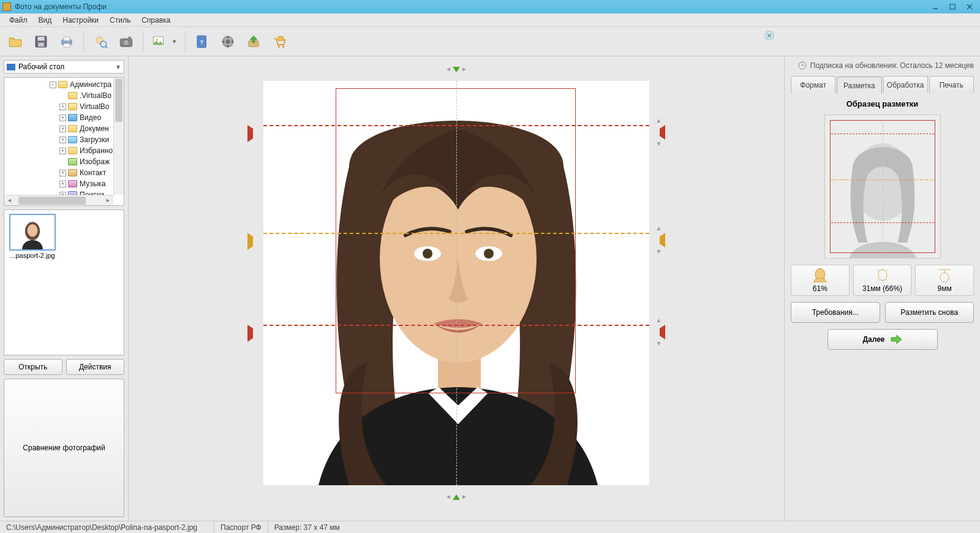 This screenshot has height=533, width=980. Describe the element at coordinates (490, 42) in the screenshot. I see `toolbar: ▼ ?` at that location.